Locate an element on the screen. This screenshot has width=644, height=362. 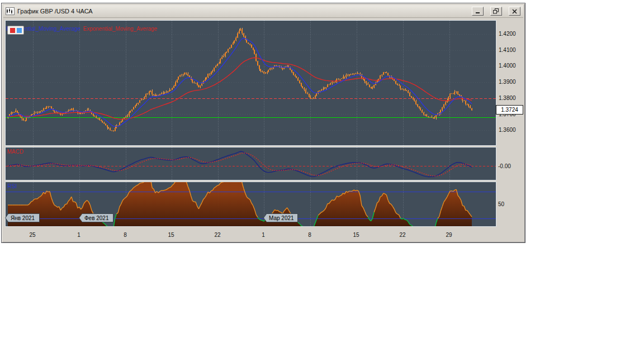
price-tick-label: 1.3800 is located at coordinates (508, 98).